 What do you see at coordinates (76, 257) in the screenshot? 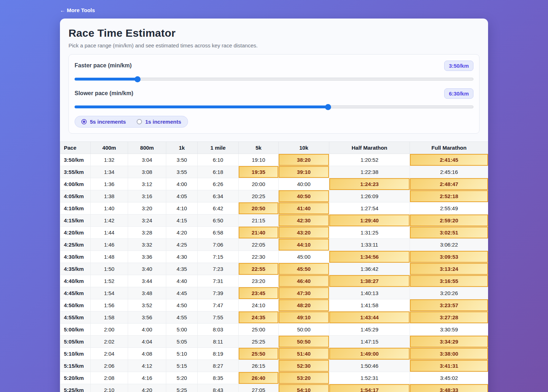
I see `pace-cell: 4:30/km` at bounding box center [76, 257].